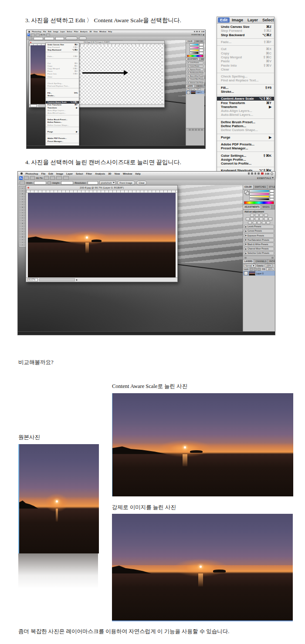  Describe the element at coordinates (246, 122) in the screenshot. I see `menu-item: Define Brush Preset...` at that location.